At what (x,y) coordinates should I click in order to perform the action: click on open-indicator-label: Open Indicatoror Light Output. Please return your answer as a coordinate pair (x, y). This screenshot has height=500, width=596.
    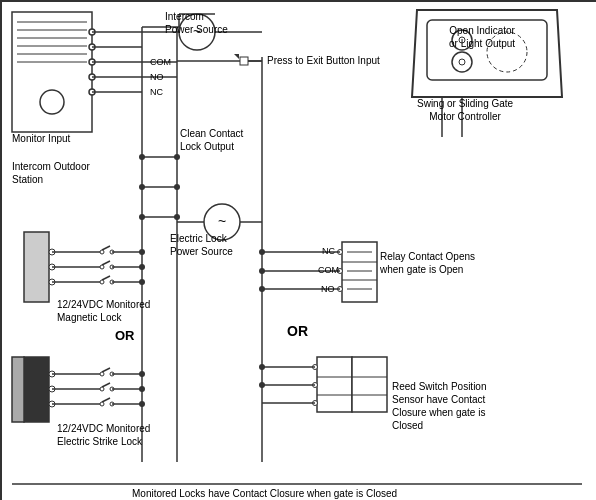
    Looking at the image, I should click on (482, 37).